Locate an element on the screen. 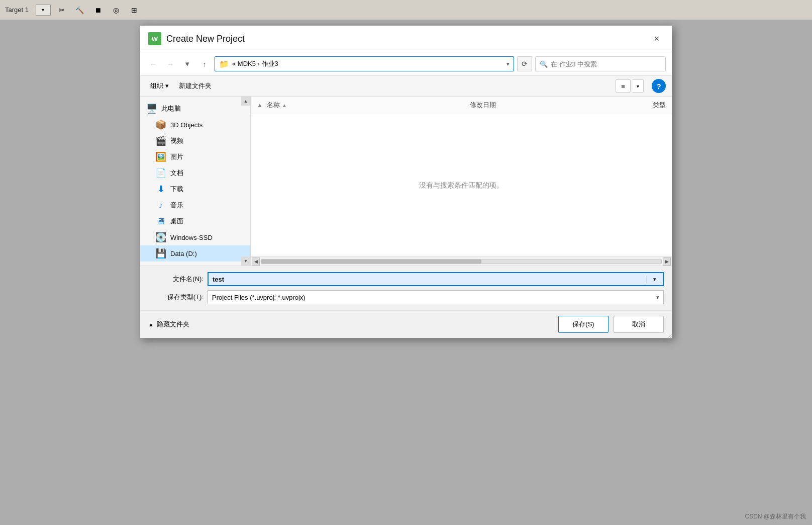 Image resolution: width=812 pixels, height=525 pixels. search-icon: 🔍 is located at coordinates (544, 64).